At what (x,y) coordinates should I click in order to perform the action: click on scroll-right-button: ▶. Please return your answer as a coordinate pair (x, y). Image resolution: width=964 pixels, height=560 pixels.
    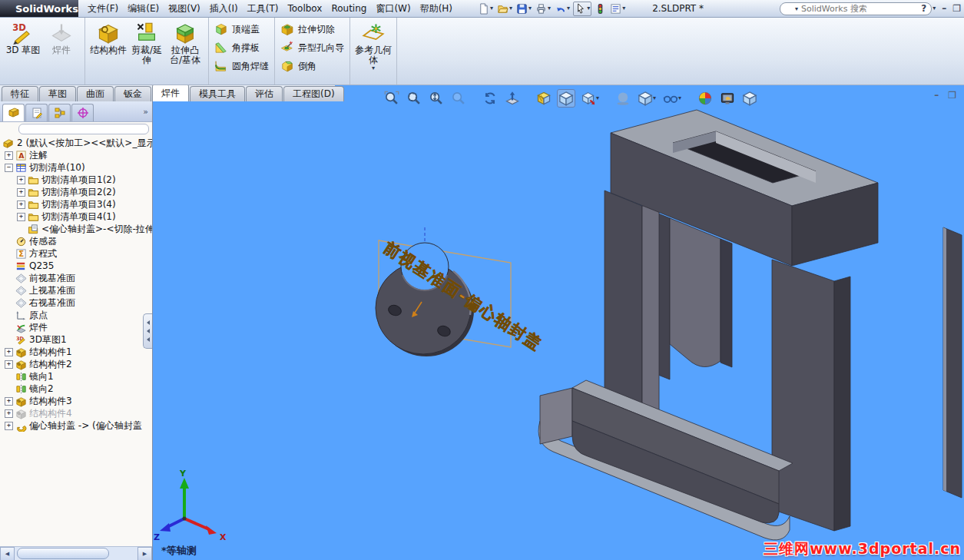
    Looking at the image, I should click on (144, 553).